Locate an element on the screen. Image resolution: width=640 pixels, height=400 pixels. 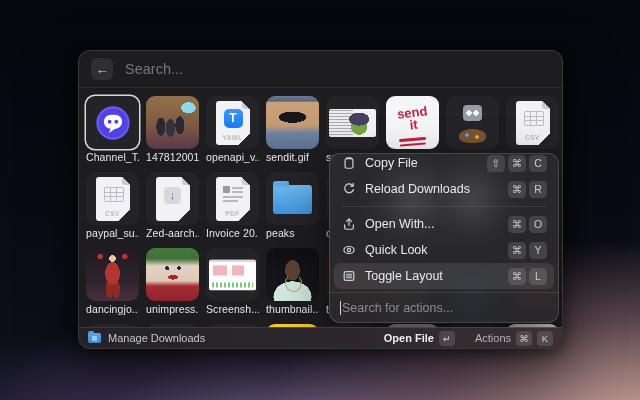
list-icon is located at coordinates (348, 276).